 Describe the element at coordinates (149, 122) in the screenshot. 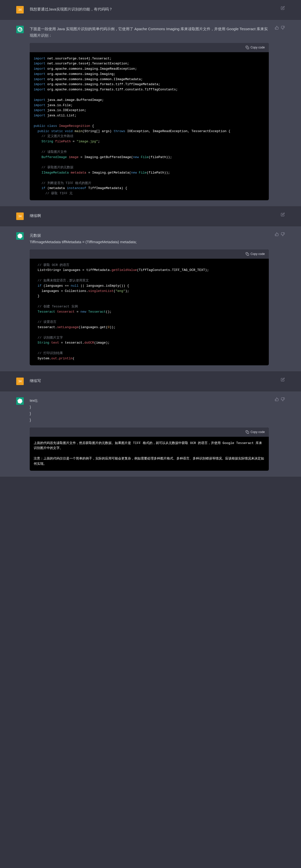

I see `code-block: Copy code import net.sourceforge.tess4j.…` at that location.